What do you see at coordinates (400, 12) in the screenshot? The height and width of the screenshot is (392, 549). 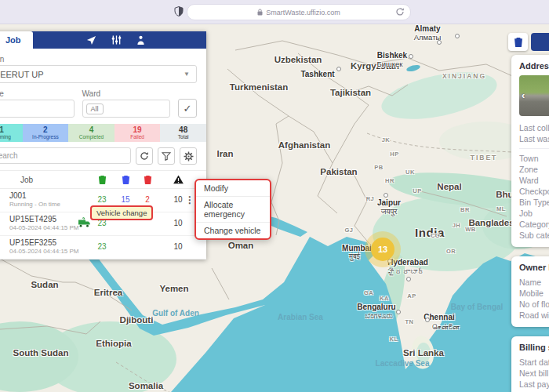 I see `refresh-icon` at bounding box center [400, 12].